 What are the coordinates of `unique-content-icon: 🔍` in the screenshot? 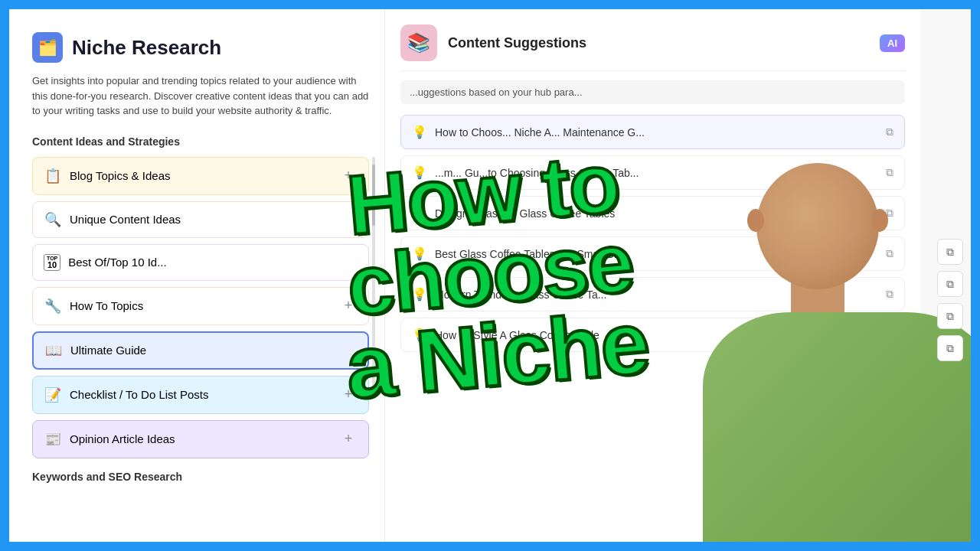 It's located at (53, 220).